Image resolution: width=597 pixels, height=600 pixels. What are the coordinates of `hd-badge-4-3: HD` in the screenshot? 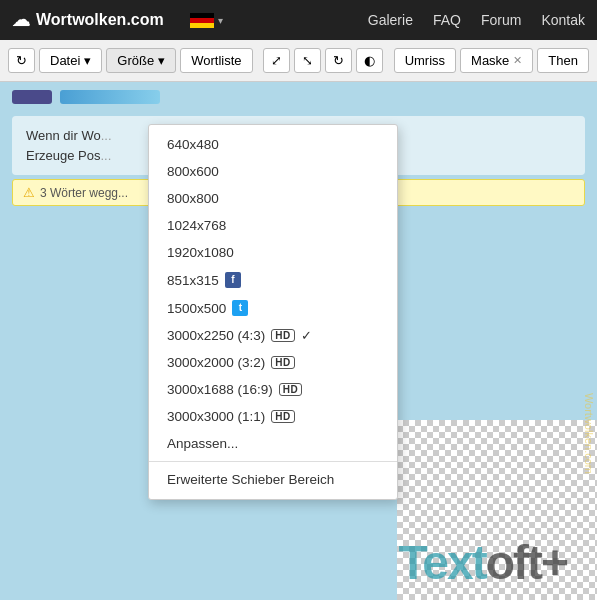 It's located at (282, 336).